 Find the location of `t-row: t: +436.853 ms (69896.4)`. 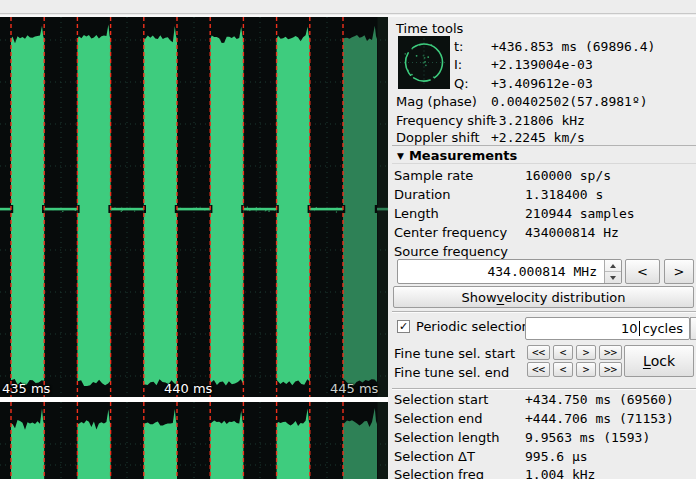

t-row: t: +436.853 ms (69896.4) is located at coordinates (544, 48).